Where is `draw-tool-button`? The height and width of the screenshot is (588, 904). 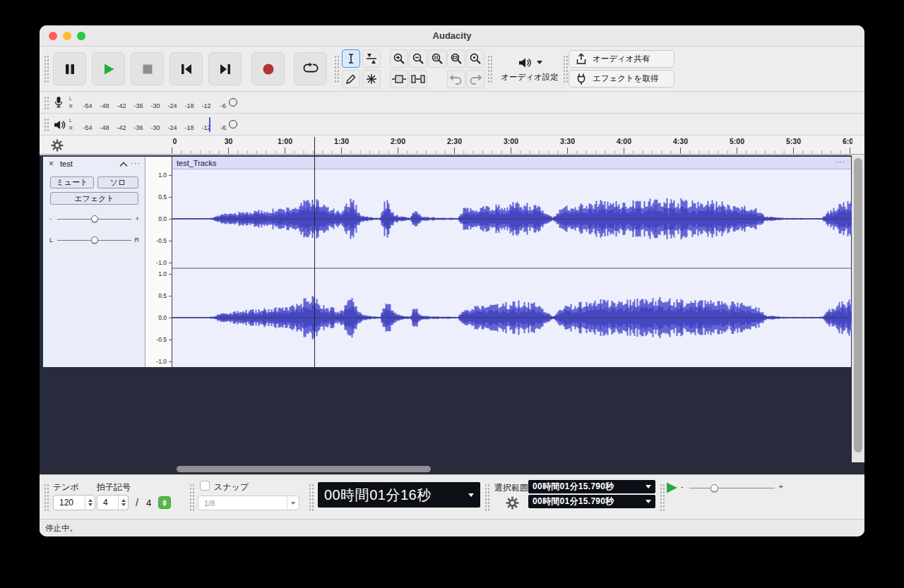
draw-tool-button is located at coordinates (351, 79).